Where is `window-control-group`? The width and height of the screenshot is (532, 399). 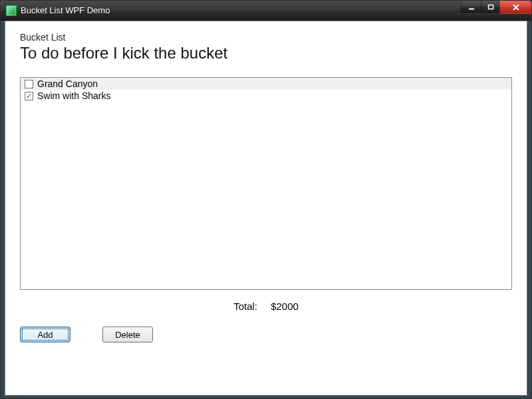
window-control-group is located at coordinates (496, 7).